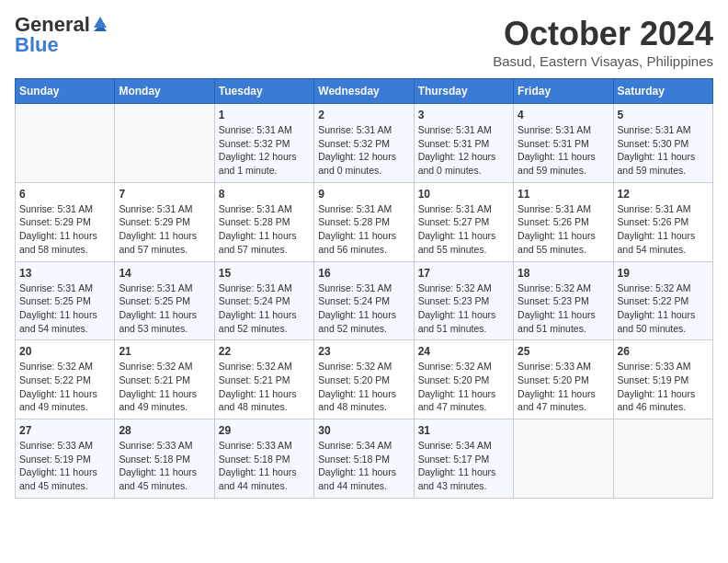 The image size is (728, 563). What do you see at coordinates (364, 222) in the screenshot?
I see `calendar-week-row: 6Sunrise: 5:31 AMSunset: 5:29 PMDaylight…` at bounding box center [364, 222].